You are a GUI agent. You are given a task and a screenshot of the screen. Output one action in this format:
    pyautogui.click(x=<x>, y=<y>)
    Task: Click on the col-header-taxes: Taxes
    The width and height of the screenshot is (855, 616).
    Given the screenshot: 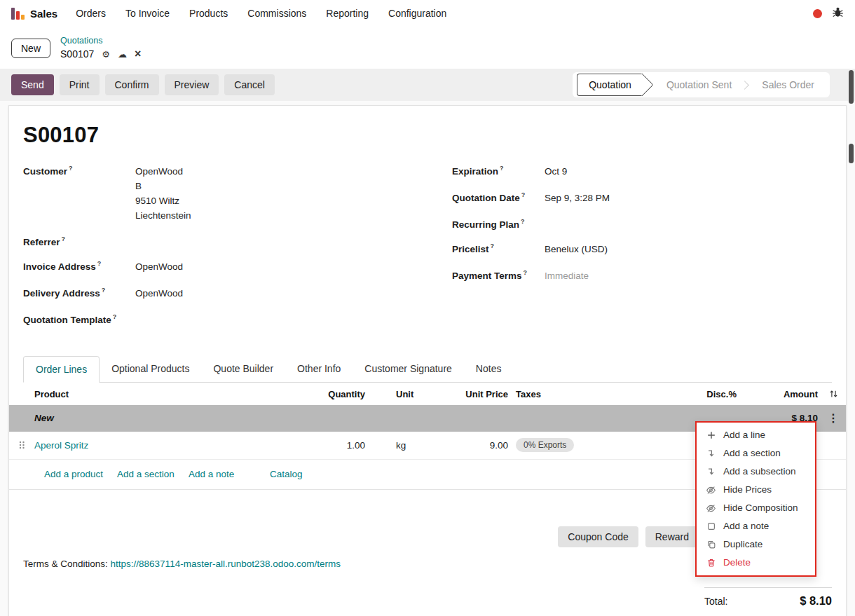 What is the action you would take?
    pyautogui.click(x=593, y=394)
    